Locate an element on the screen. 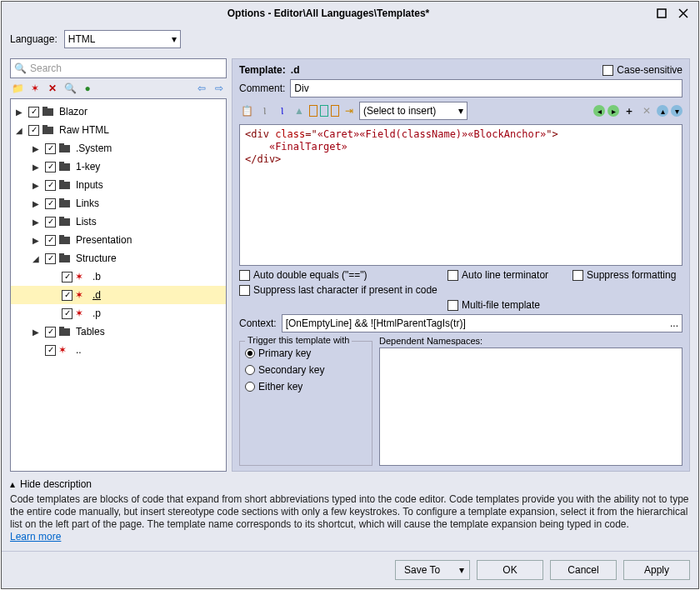 The image size is (700, 590). multi-file-checkbox: Multi-file template is located at coordinates (564, 305).